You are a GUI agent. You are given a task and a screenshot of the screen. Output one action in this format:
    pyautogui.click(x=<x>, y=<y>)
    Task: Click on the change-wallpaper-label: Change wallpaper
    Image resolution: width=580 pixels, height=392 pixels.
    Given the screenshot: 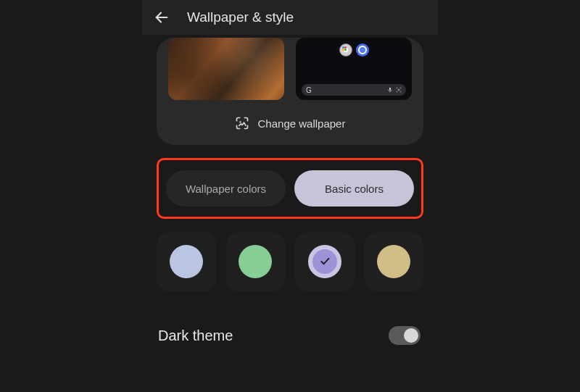 What is the action you would take?
    pyautogui.click(x=302, y=123)
    